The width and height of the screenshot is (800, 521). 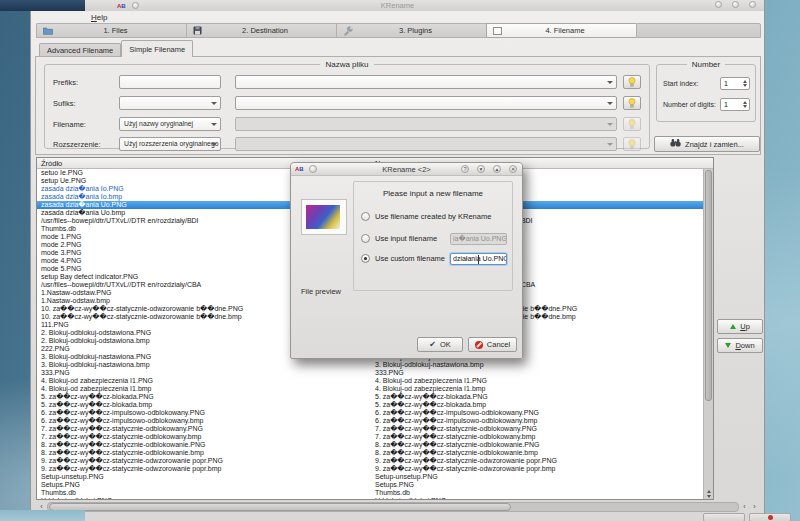 I want to click on down-arrow-icon, so click(x=728, y=346).